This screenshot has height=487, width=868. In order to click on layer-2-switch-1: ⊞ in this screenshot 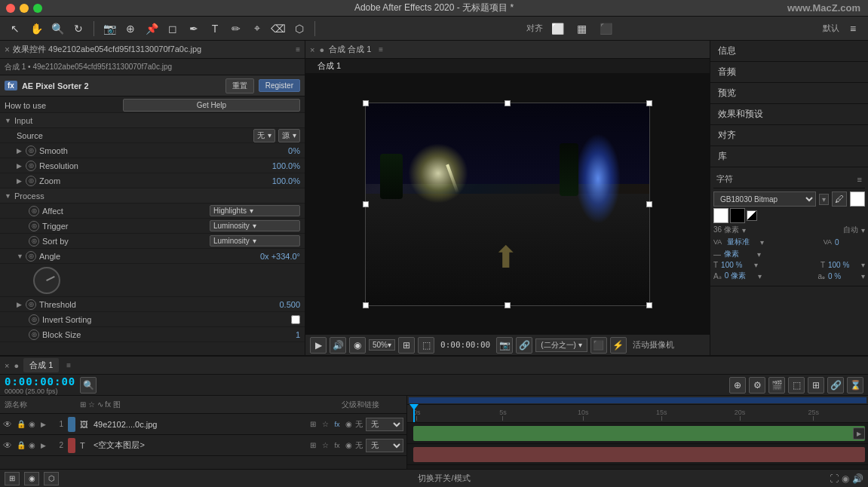, I will do `click(313, 446)`.